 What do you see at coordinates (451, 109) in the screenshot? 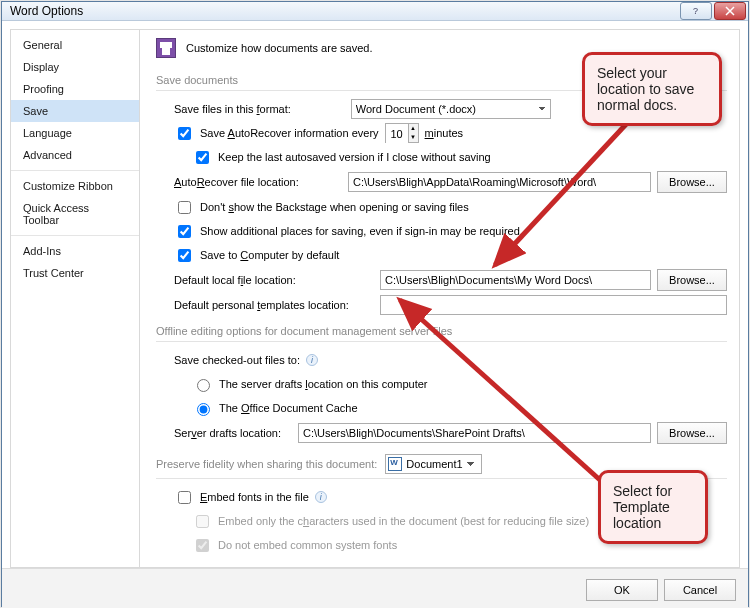
I see `save-format-combo: Word Document (*.docx)` at bounding box center [451, 109].